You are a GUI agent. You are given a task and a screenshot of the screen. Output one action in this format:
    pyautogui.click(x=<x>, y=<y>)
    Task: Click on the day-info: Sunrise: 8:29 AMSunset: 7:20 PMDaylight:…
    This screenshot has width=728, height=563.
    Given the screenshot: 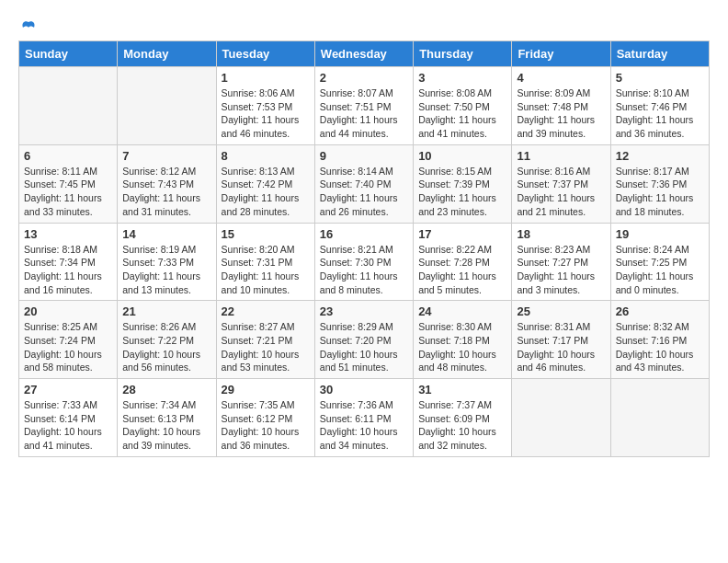 What is the action you would take?
    pyautogui.click(x=364, y=348)
    